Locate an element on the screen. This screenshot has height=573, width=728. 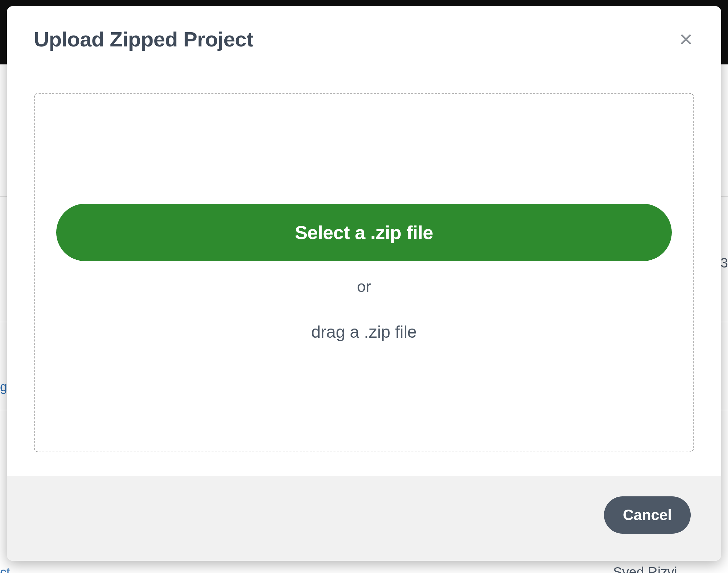
modal-header: Upload Zipped Project is located at coordinates (364, 38).